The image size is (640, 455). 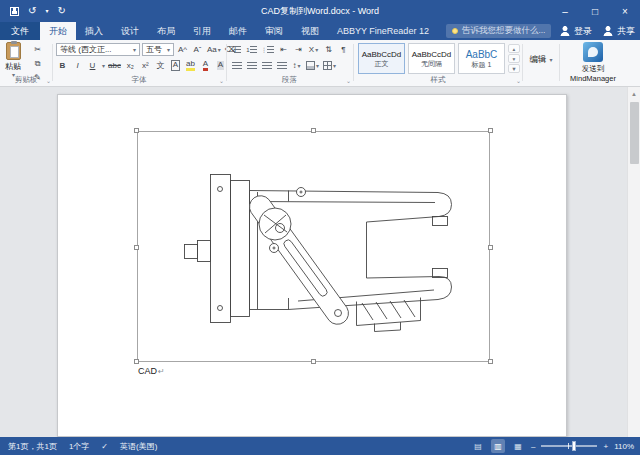 What do you see at coordinates (222, 81) in the screenshot?
I see `font-dialog-launcher-icon: ⌄` at bounding box center [222, 81].